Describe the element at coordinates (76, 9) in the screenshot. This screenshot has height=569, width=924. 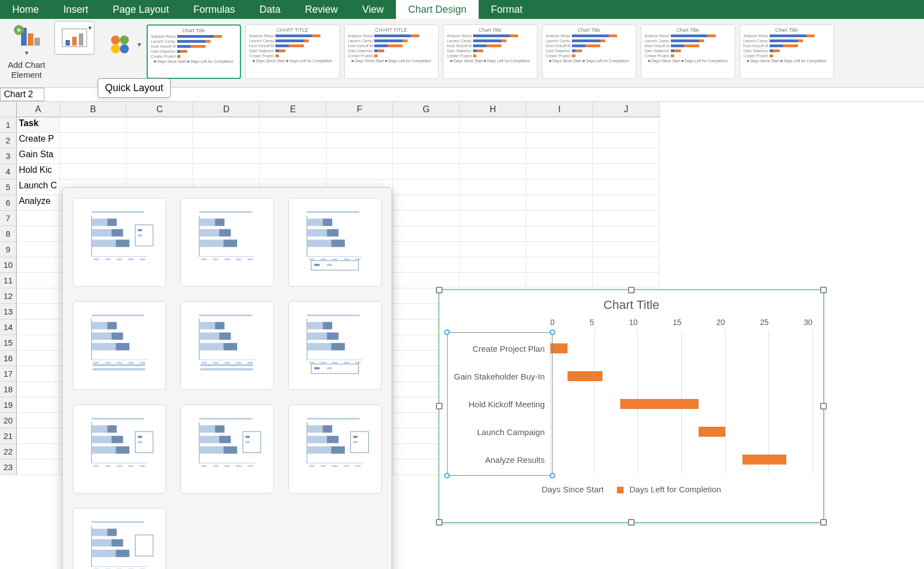
I see `tab-insert: Insert` at that location.